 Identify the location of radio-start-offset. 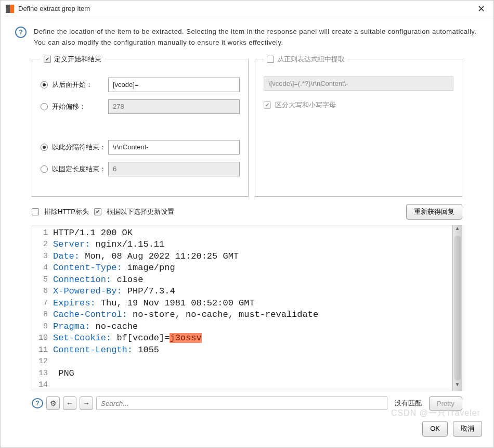
(44, 107).